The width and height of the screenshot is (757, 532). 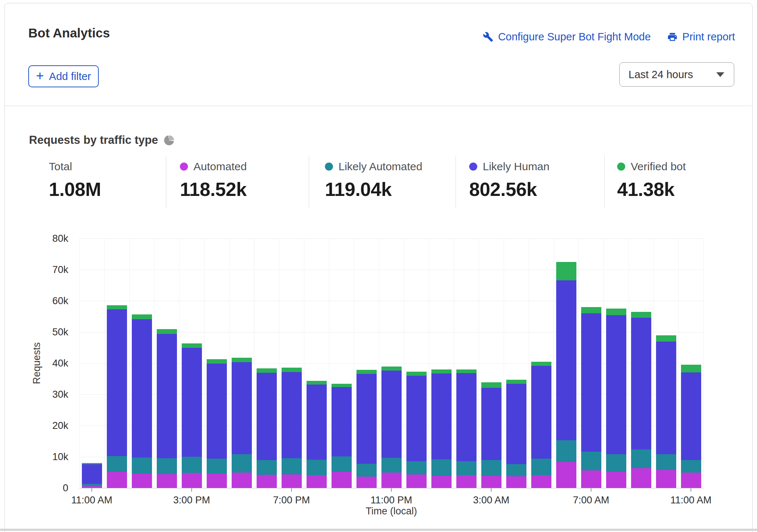 What do you see at coordinates (374, 181) in the screenshot?
I see `stat-likely-automated: Likely Automated 119.04k` at bounding box center [374, 181].